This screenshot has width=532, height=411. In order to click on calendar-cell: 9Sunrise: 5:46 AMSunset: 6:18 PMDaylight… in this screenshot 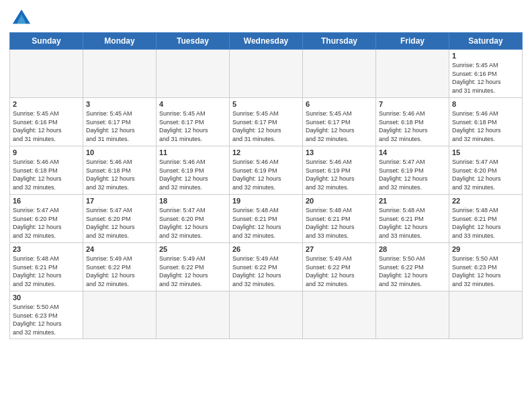, I will do `click(47, 171)`.